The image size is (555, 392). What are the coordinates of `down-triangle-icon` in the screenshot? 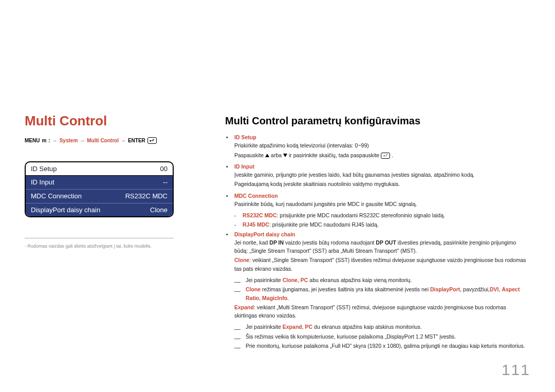 It's located at (285, 155).